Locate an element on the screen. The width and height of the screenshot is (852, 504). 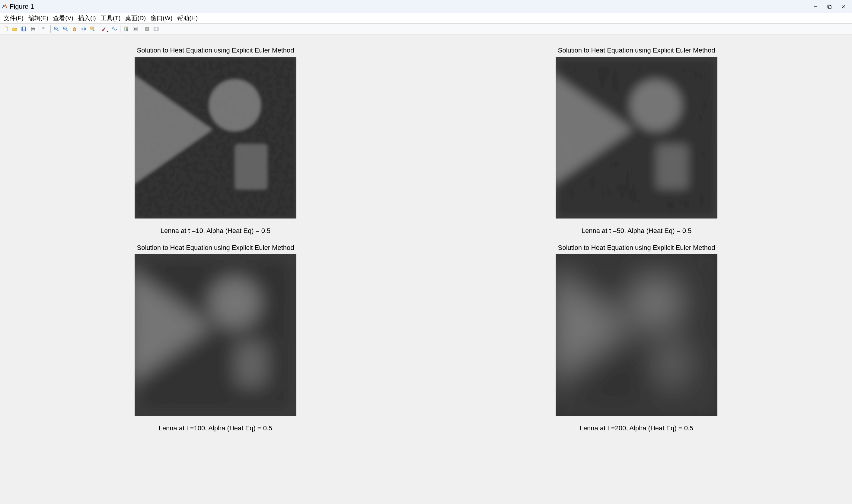
menu-tools: 工具(T) is located at coordinates (111, 18).